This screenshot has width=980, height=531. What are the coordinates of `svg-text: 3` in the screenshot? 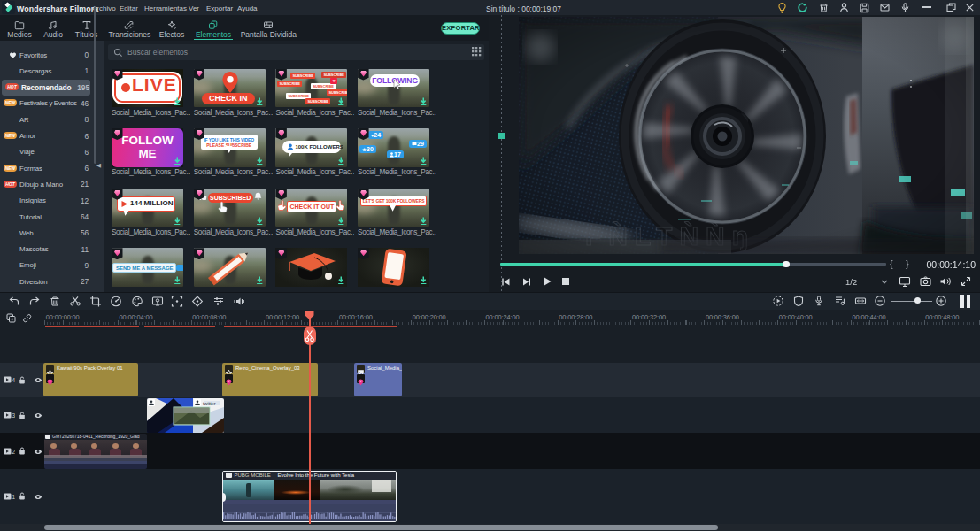 It's located at (14, 416).